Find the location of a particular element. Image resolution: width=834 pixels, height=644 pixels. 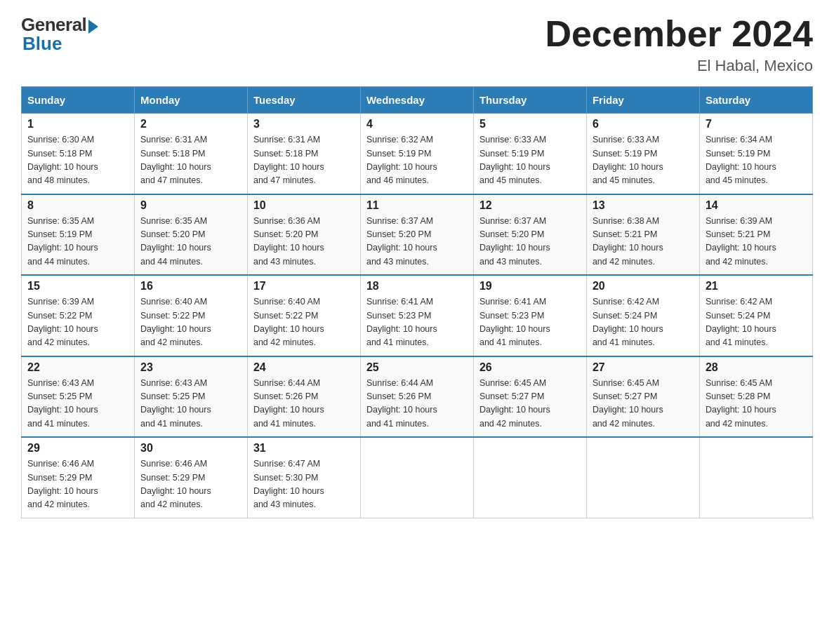

day-number: 5 is located at coordinates (530, 124).